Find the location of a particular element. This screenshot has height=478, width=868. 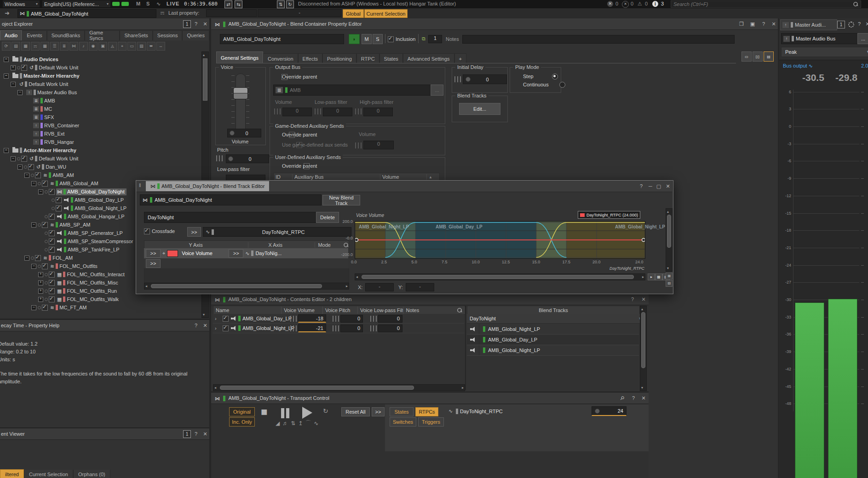

current-selection-button: Current Selection is located at coordinates (386, 14).